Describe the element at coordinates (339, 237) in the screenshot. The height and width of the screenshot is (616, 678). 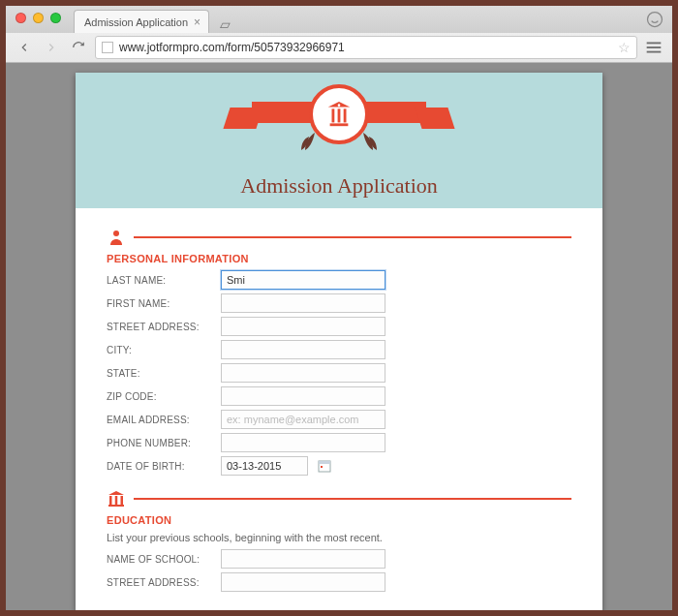
I see `section-divider-personal` at that location.